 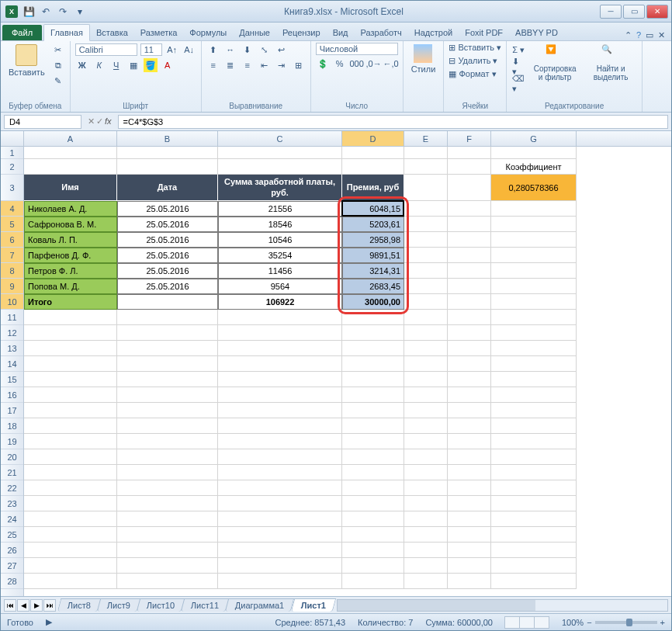 What do you see at coordinates (230, 50) in the screenshot?
I see `align-middle-icon: ↔` at bounding box center [230, 50].